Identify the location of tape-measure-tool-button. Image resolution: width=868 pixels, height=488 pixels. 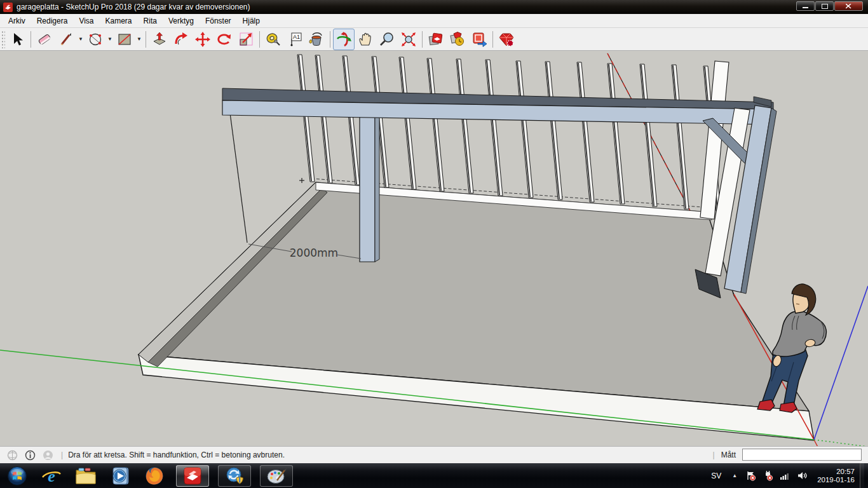
(273, 39).